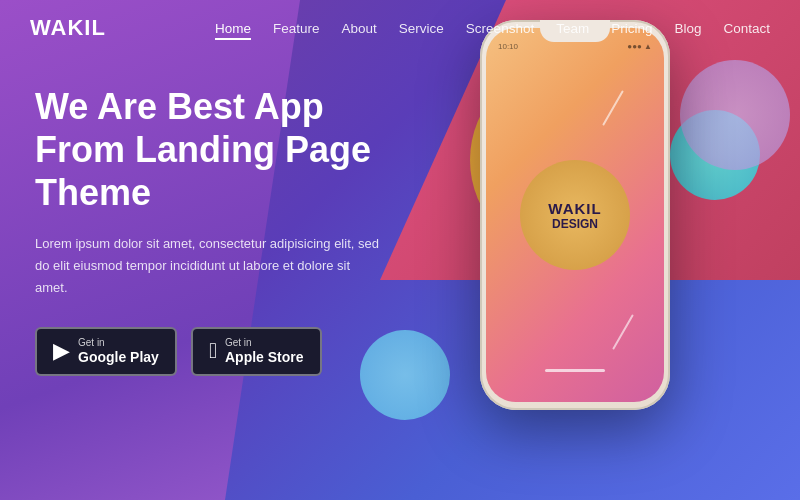 The image size is (800, 500). What do you see at coordinates (68, 28) in the screenshot?
I see `site-logo: WAKIL` at bounding box center [68, 28].